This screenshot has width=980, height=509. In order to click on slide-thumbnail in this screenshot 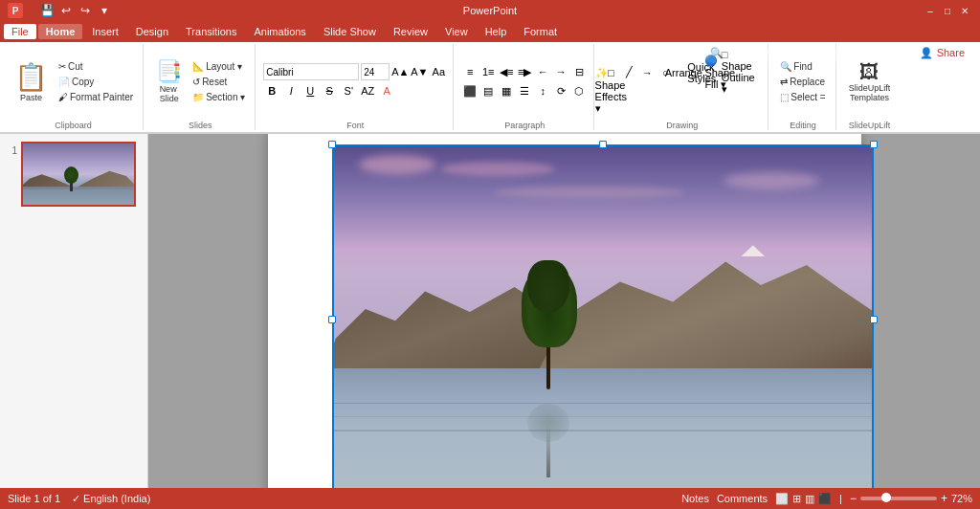, I will do `click(78, 174)`.